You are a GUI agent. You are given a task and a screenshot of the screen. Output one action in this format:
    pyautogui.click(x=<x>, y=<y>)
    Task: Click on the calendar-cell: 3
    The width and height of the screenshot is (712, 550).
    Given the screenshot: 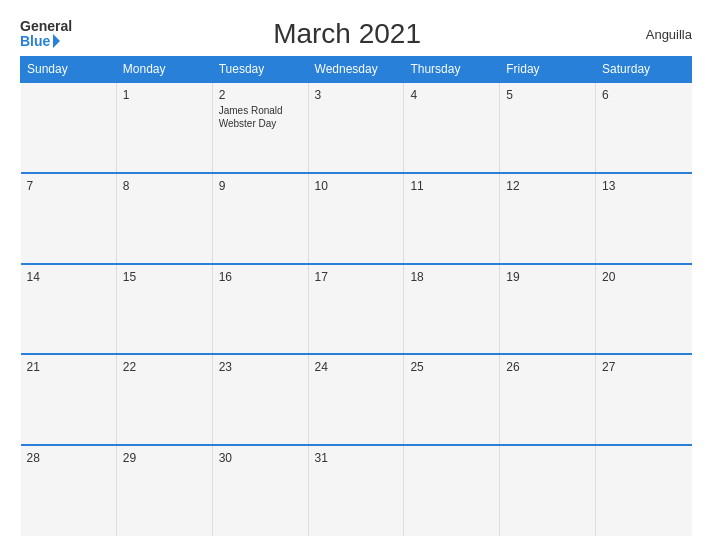 What is the action you would take?
    pyautogui.click(x=356, y=128)
    